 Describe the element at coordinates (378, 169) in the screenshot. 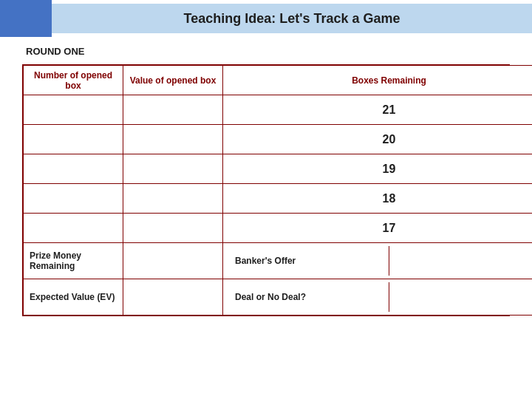

I see `boxes-cell-3: 19` at that location.